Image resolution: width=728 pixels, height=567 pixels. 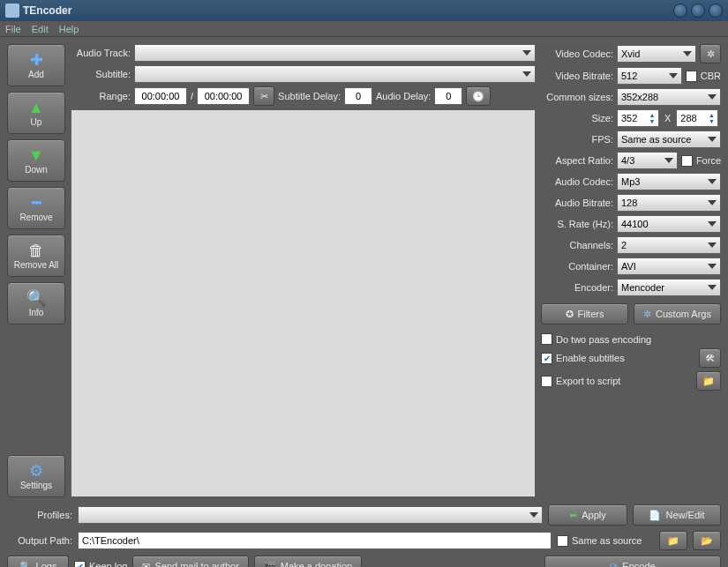 I want to click on size-label: Size:, so click(x=577, y=118).